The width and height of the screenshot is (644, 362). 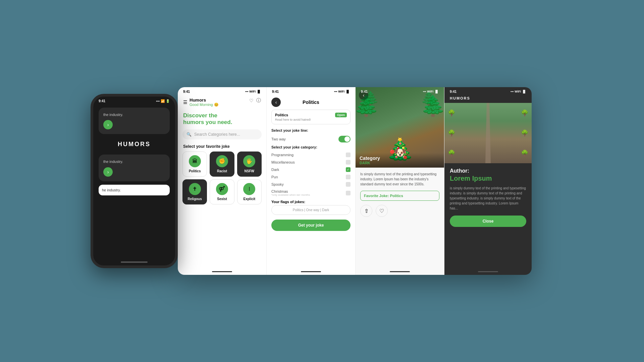 I want to click on dark-check, so click(x=348, y=170).